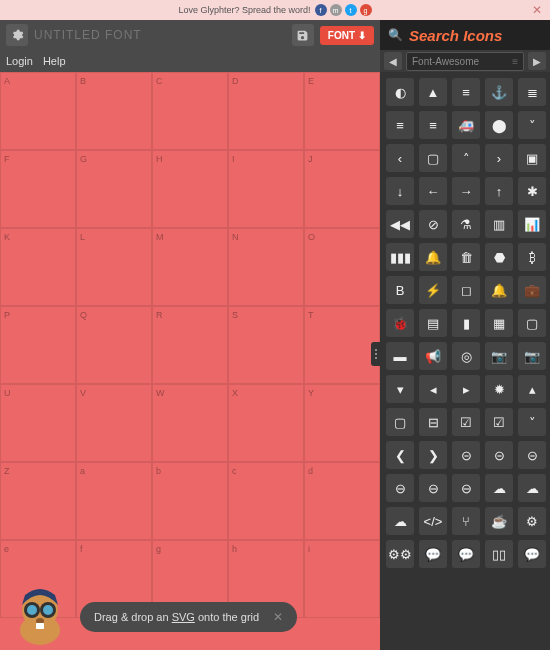 This screenshot has width=550, height=650. What do you see at coordinates (400, 488) in the screenshot?
I see `circle-down-icon: ⊖` at bounding box center [400, 488].